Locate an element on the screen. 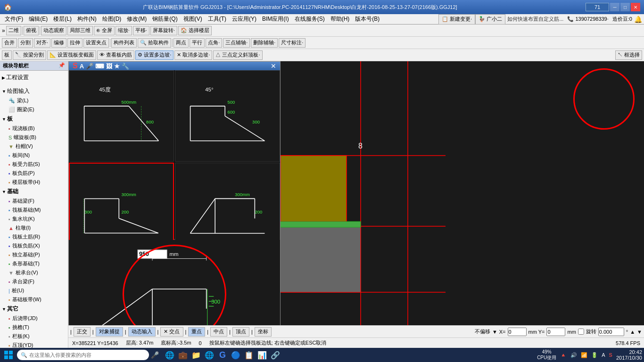 The image size is (644, 362). menu-view: 视图(V) is located at coordinates (193, 19).